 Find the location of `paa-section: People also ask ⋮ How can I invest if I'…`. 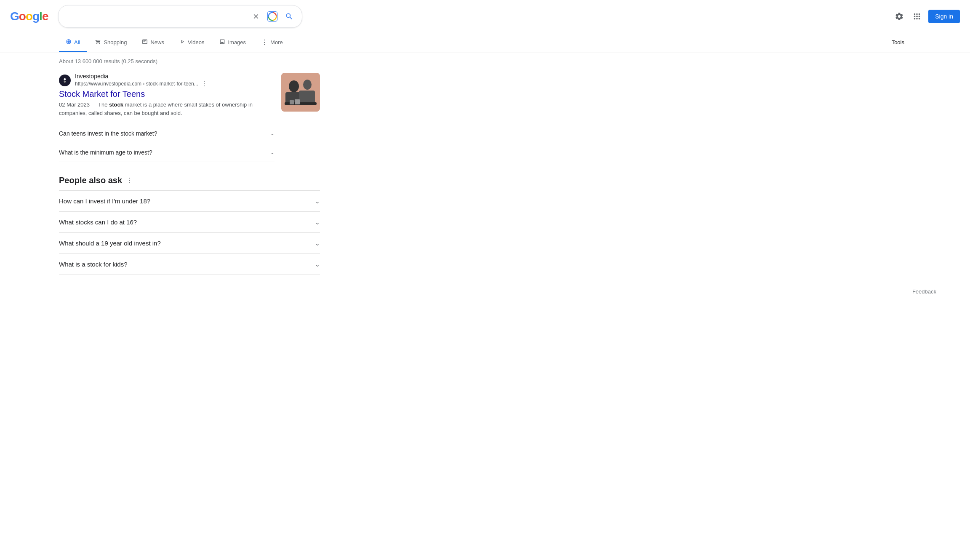

paa-section: People also ask ⋮ How can I invest if I'… is located at coordinates (189, 225).